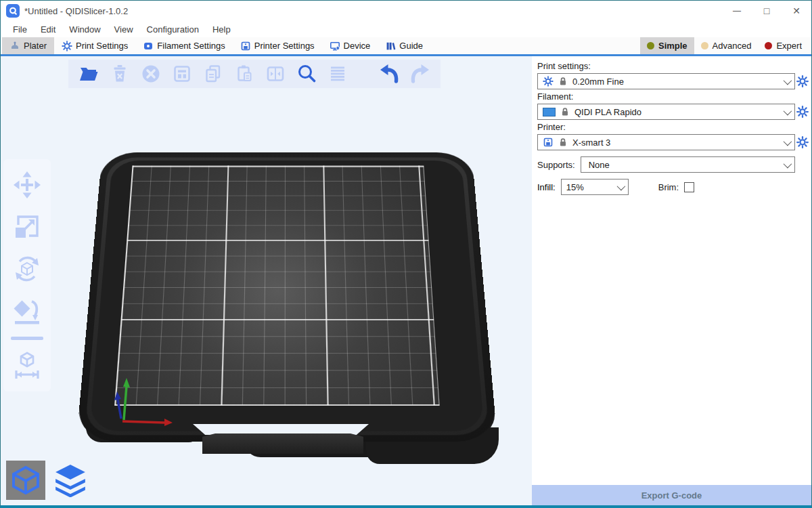 This screenshot has height=508, width=812. Describe the element at coordinates (95, 46) in the screenshot. I see `tab-print-settings: Print Settings` at that location.